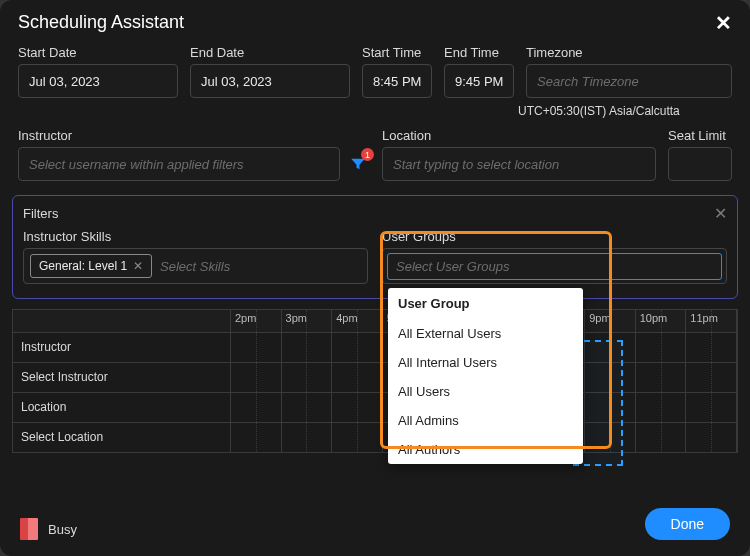  I want to click on seat-limit-label: Seat Limit, so click(700, 136).